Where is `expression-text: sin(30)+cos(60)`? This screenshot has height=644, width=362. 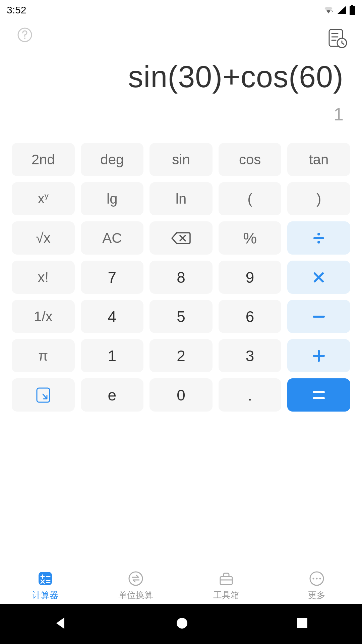
expression-text: sin(30)+cos(60) is located at coordinates (181, 77).